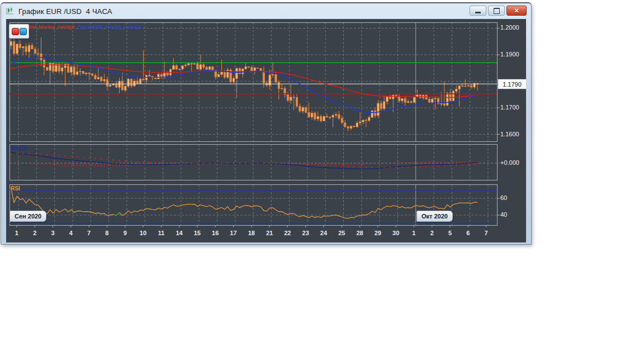 The image size is (644, 362). What do you see at coordinates (378, 233) in the screenshot?
I see `day-label: 29` at bounding box center [378, 233].